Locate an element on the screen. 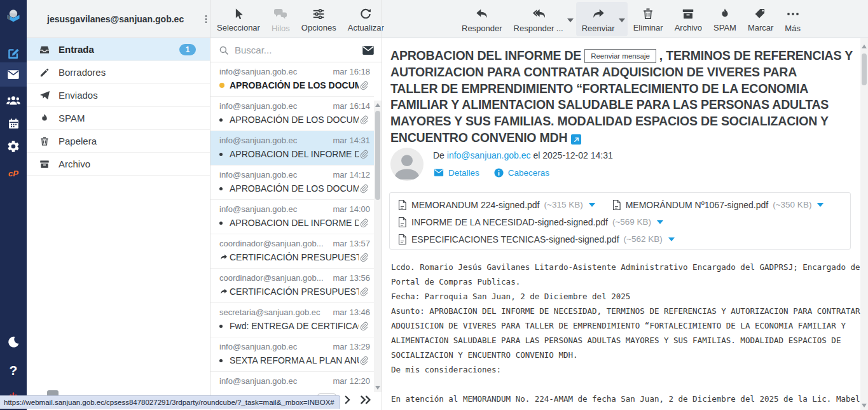  help-button: ? is located at coordinates (13, 371).